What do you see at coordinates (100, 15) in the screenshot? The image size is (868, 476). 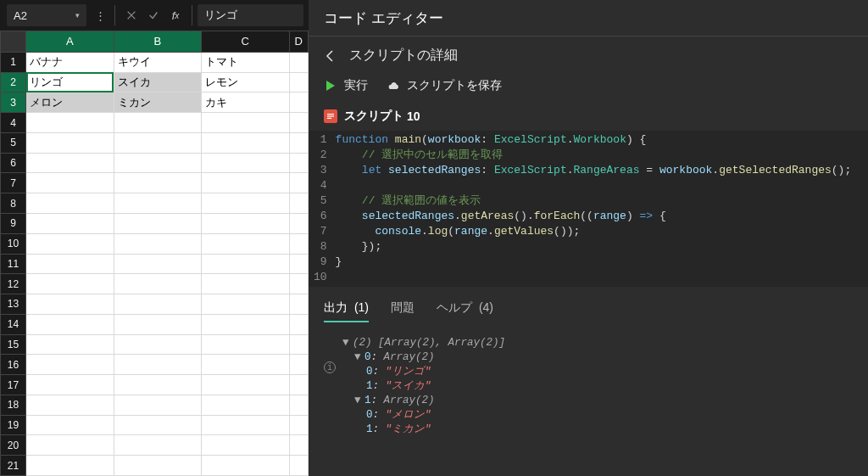 I see `menu-icon: ⋮` at bounding box center [100, 15].